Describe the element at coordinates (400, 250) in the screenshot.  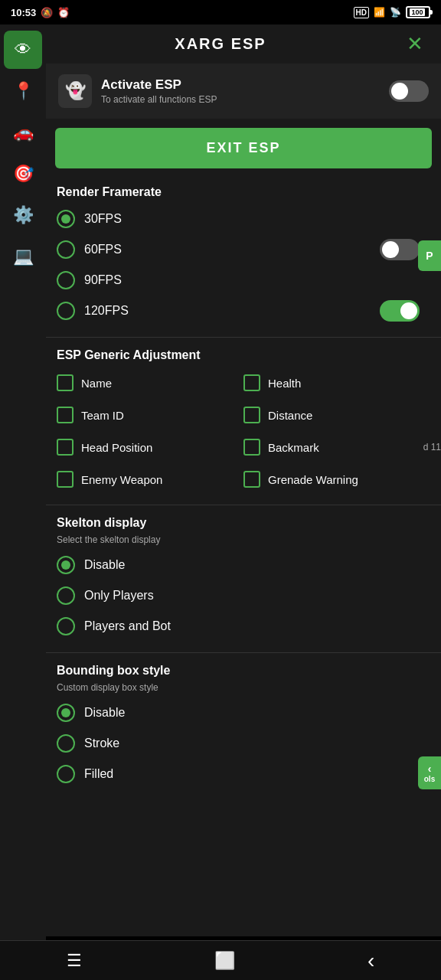
I see `fps-60-toggle` at that location.